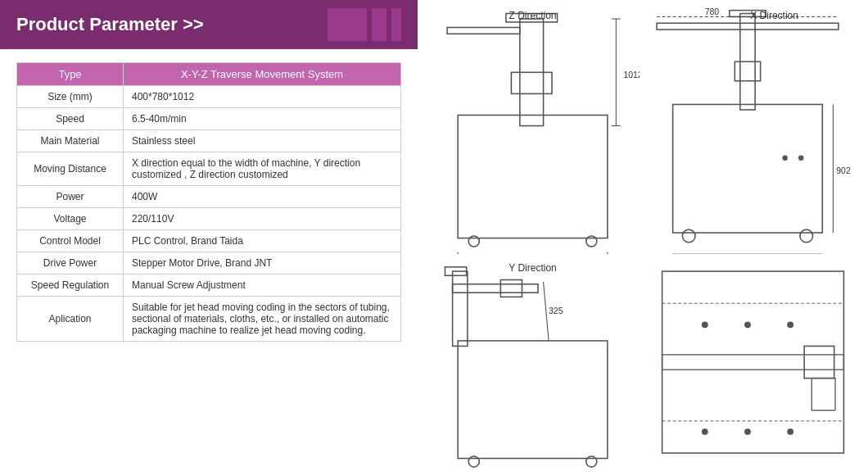  Describe the element at coordinates (556, 311) in the screenshot. I see `svg-text: 325` at that location.